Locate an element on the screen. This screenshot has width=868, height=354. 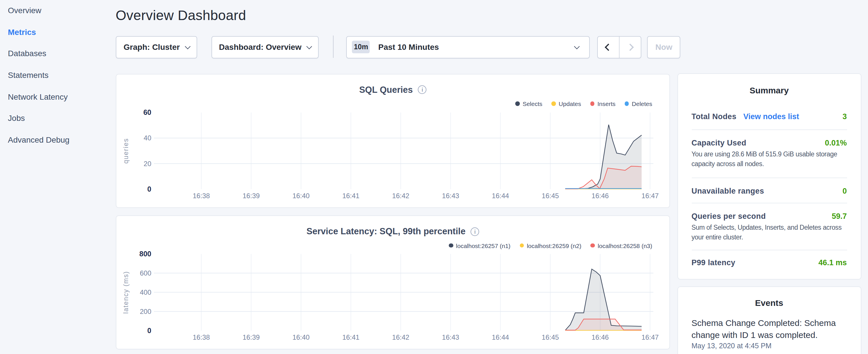
summary-value-total-nodes: 3 is located at coordinates (844, 117).